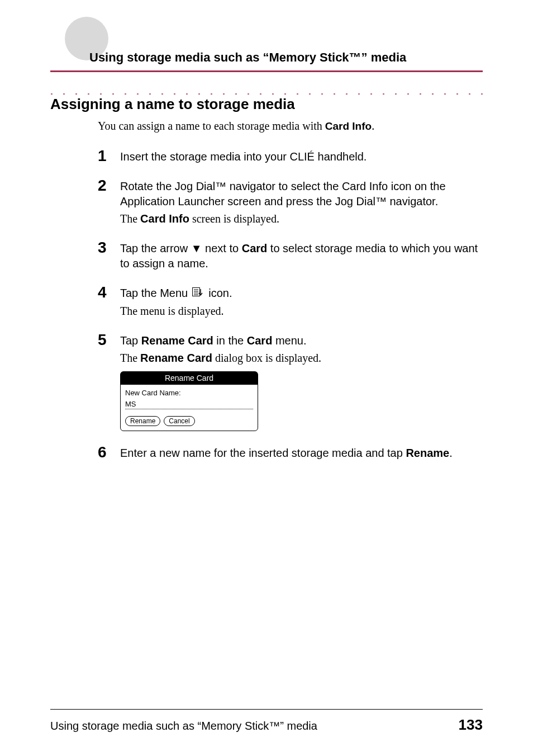 This screenshot has width=533, height=756. I want to click on step-number: 6, so click(104, 453).